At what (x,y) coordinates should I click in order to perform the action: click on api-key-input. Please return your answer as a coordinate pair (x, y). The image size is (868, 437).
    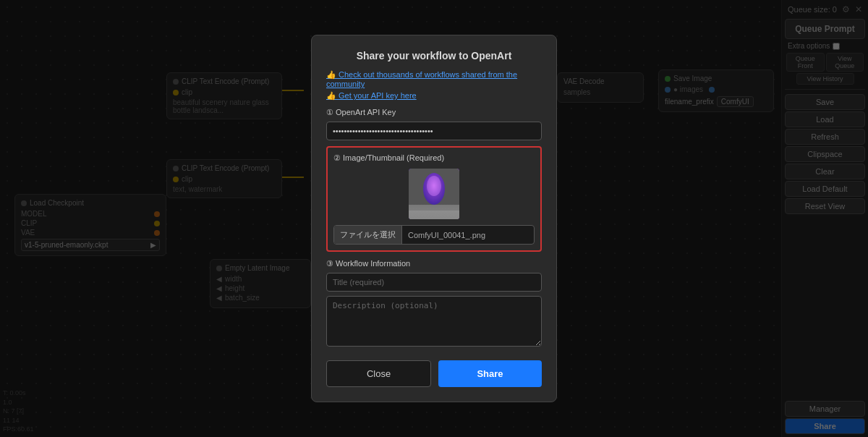
    Looking at the image, I should click on (434, 131).